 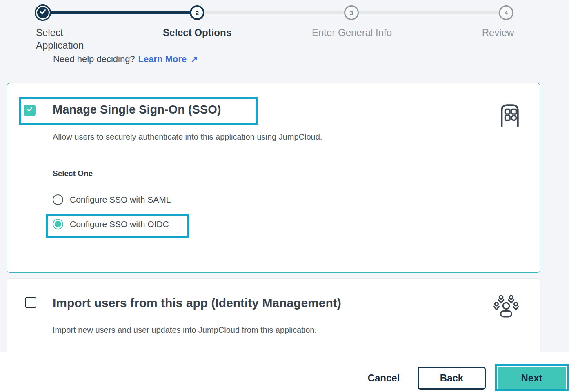 I want to click on radio-option-saml: Configure SSO with SAML, so click(x=112, y=200).